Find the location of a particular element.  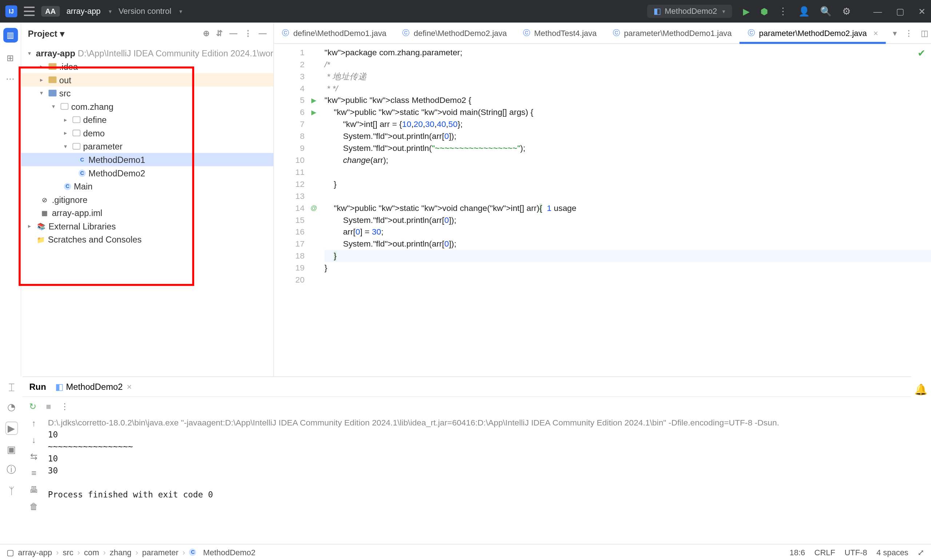

tree-extlib: ▸📚External Libraries is located at coordinates (148, 226).